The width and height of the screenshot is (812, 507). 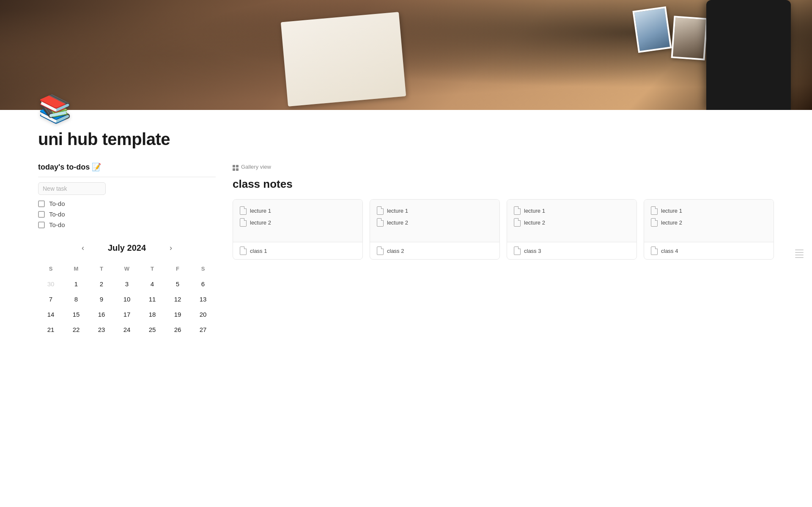 I want to click on todo-item-3: To-do, so click(x=127, y=225).